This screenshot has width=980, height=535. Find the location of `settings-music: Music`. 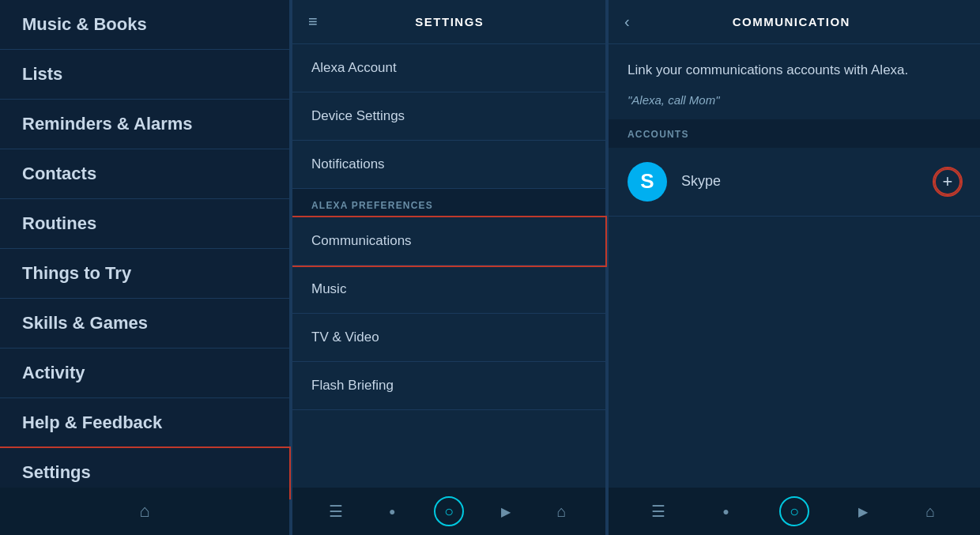

settings-music: Music is located at coordinates (449, 289).